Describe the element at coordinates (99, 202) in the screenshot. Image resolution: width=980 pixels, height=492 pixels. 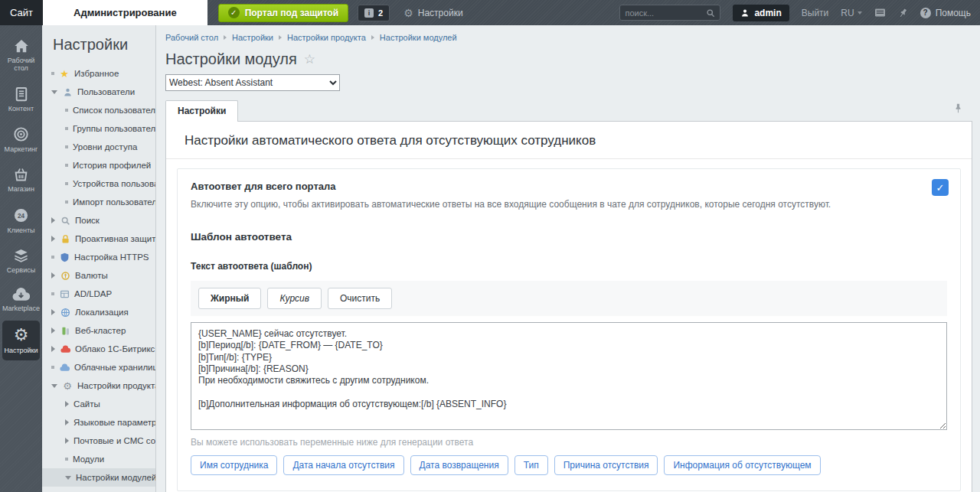
I see `sidebar-item-user-import: Импорт пользователей` at that location.